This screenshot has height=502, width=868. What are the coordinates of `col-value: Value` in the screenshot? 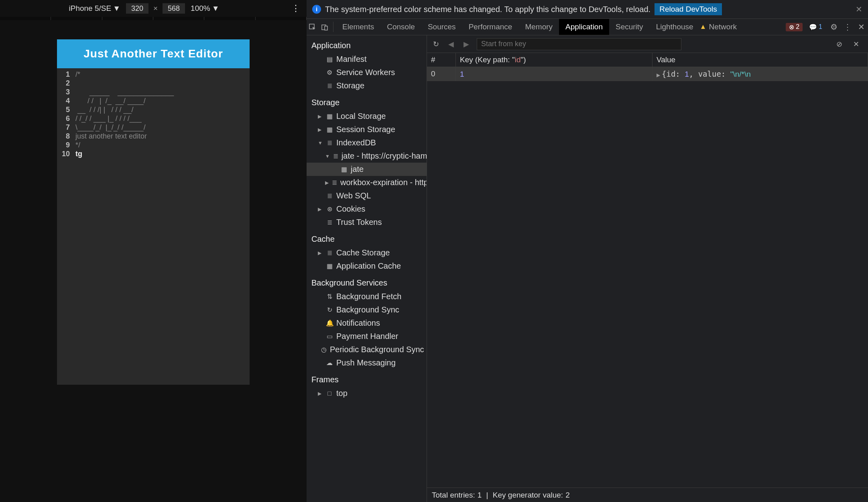 It's located at (760, 60).